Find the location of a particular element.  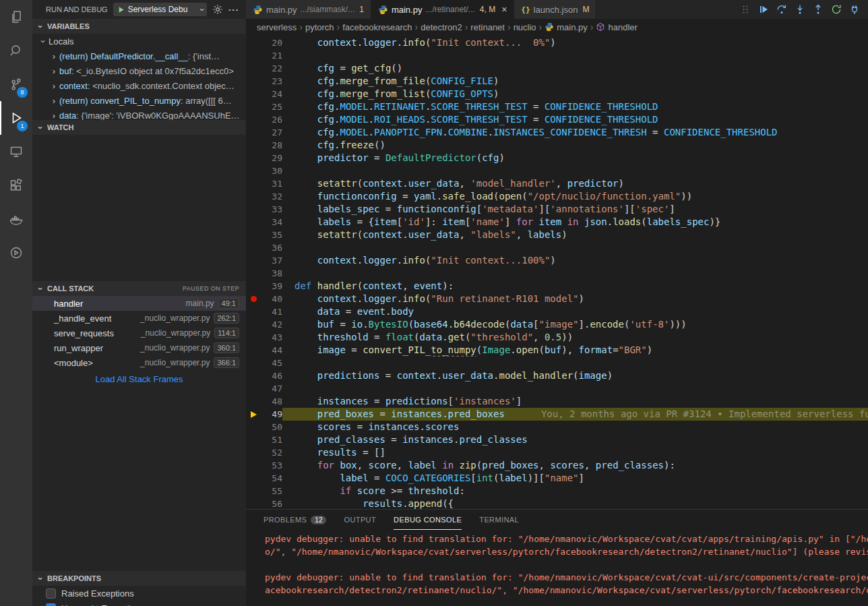

more-actions-icon: ··· is located at coordinates (234, 9).